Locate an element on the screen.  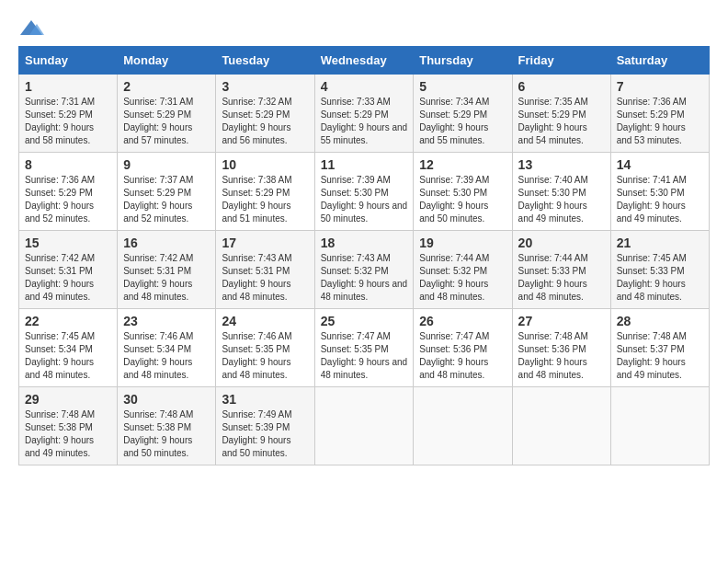
day-detail: Sunrise: 7:47 AMSunset: 5:35 PMDaylight:… is located at coordinates (364, 356).